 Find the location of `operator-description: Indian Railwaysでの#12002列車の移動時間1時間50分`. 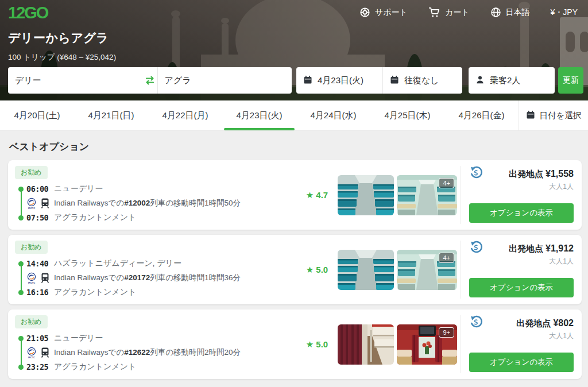

operator-description: Indian Railwaysでの#12002列車の移動時間1時間50分 is located at coordinates (147, 203).